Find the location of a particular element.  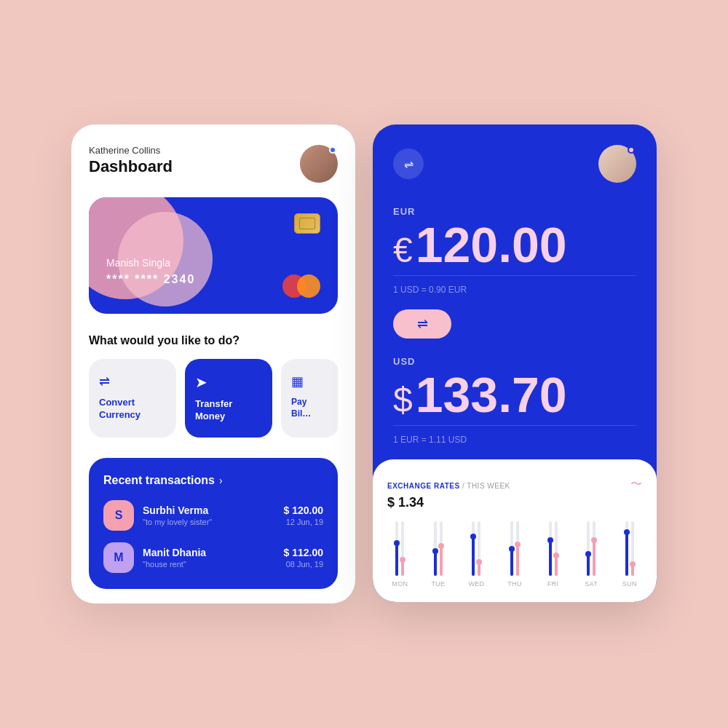

to-currency-value: 133.70 is located at coordinates (491, 395).